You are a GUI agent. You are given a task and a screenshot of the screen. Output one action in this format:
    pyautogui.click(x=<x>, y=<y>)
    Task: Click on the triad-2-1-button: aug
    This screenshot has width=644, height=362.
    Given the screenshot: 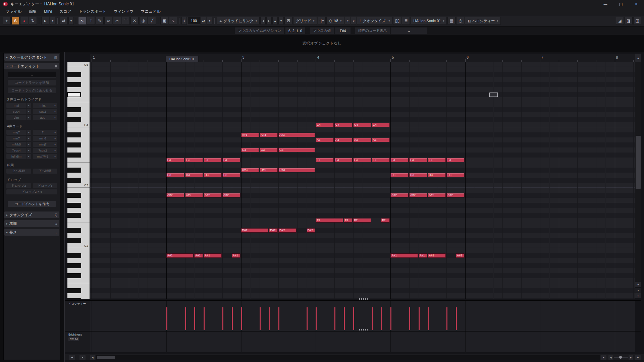 What is the action you would take?
    pyautogui.click(x=43, y=117)
    